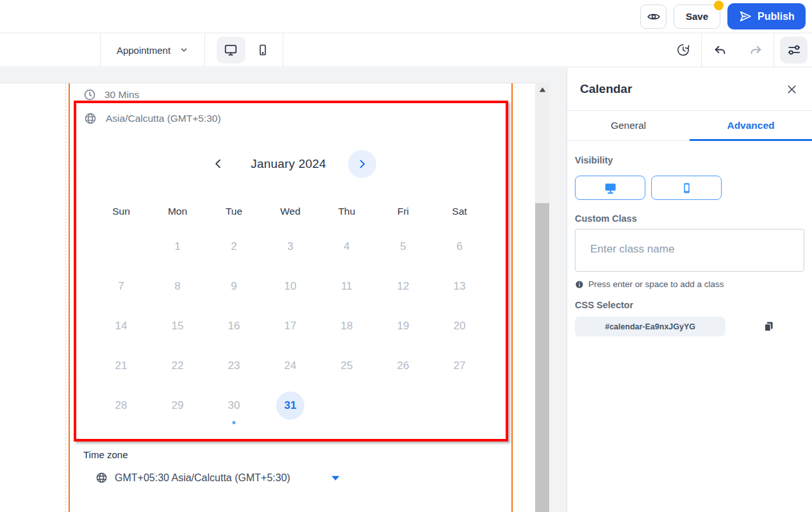  I want to click on calendar-date: 13, so click(460, 286).